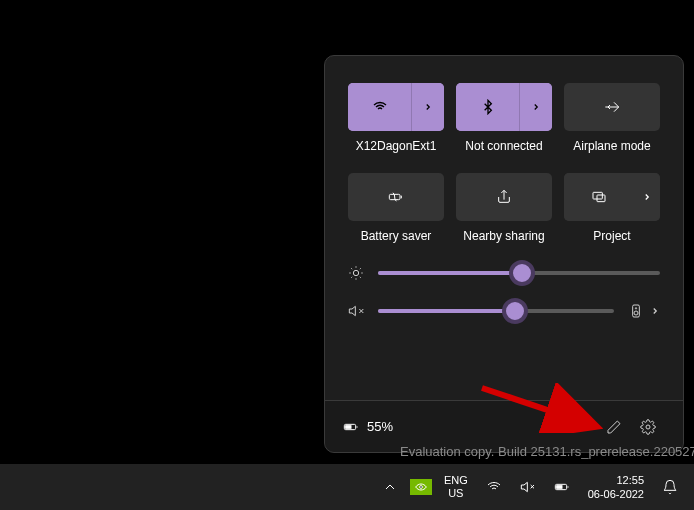 This screenshot has width=694, height=510. I want to click on bluetooth-label: Not connected, so click(504, 146).